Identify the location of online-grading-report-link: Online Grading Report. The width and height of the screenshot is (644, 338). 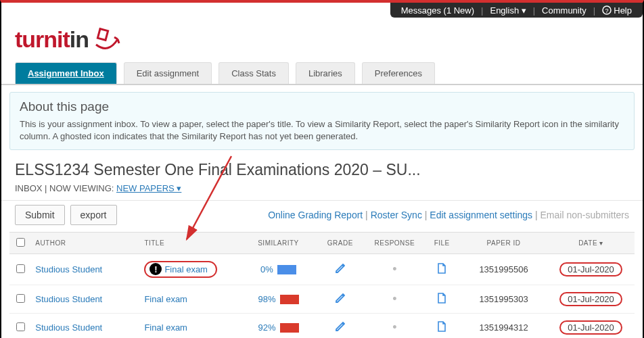
(315, 215).